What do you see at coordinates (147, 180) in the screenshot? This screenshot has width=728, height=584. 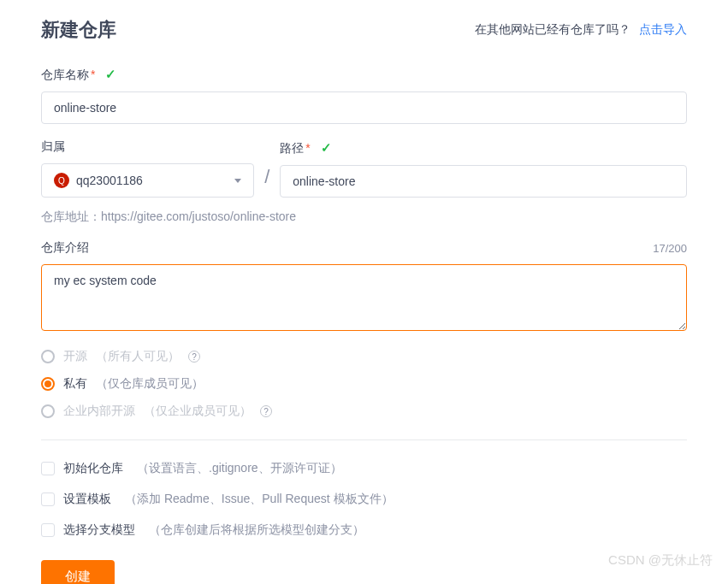 I see `owner-dropdown: Q qq23001186` at bounding box center [147, 180].